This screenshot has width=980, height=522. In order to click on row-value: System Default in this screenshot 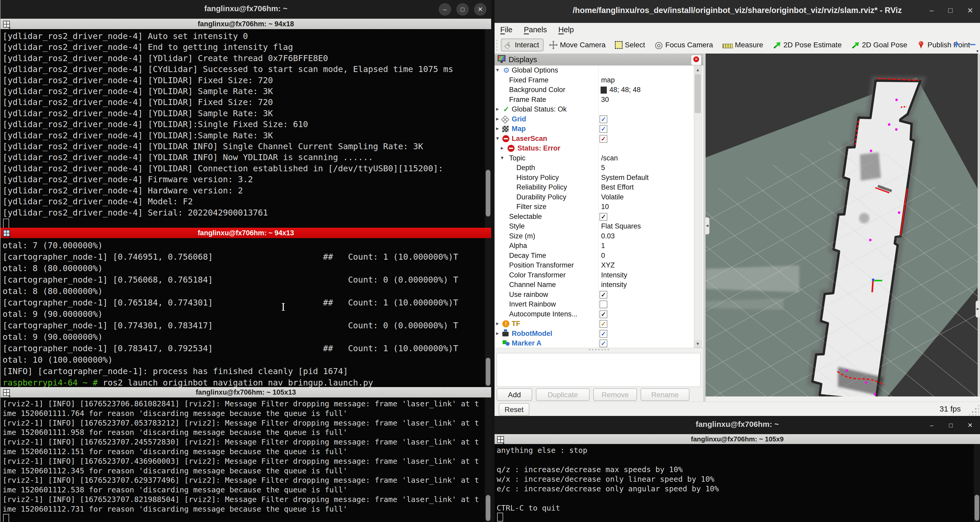, I will do `click(625, 178)`.